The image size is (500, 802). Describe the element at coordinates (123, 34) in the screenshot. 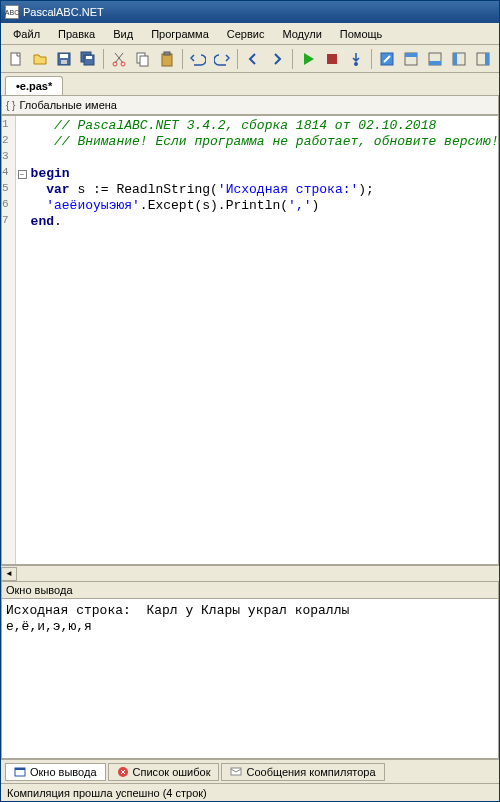

I see `menu-вид: Вид` at that location.